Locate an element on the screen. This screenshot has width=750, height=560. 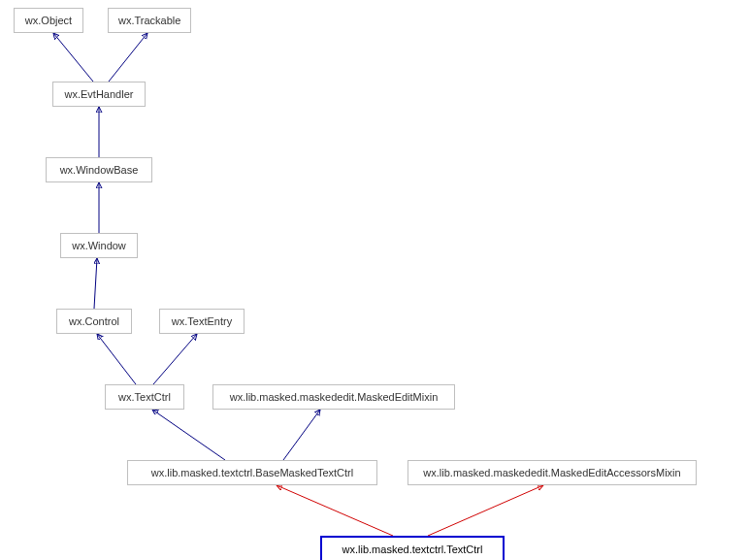
node-wx-window: wx.Window is located at coordinates (99, 246).